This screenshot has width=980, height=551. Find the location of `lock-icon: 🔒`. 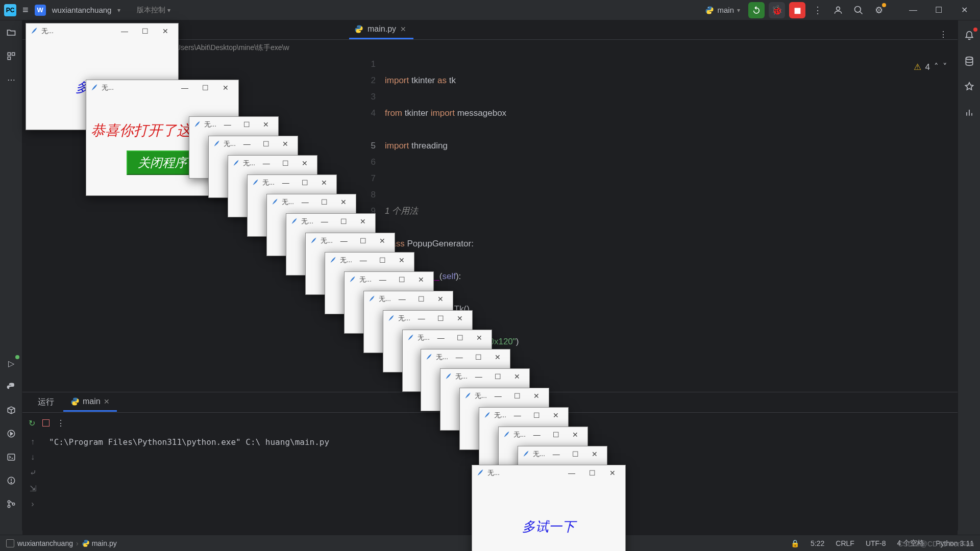

lock-icon: 🔒 is located at coordinates (795, 543).